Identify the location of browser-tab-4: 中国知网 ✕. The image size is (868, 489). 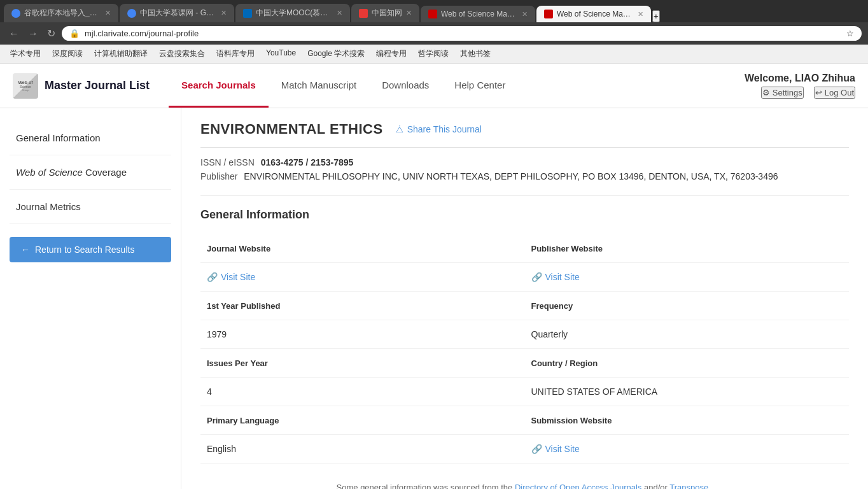
(386, 13).